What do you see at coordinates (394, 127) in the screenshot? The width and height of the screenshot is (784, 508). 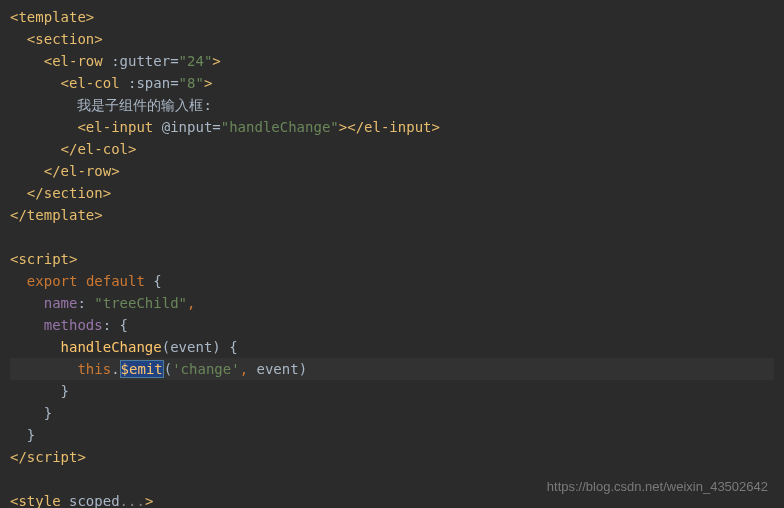 I see `tag: </el-input>` at bounding box center [394, 127].